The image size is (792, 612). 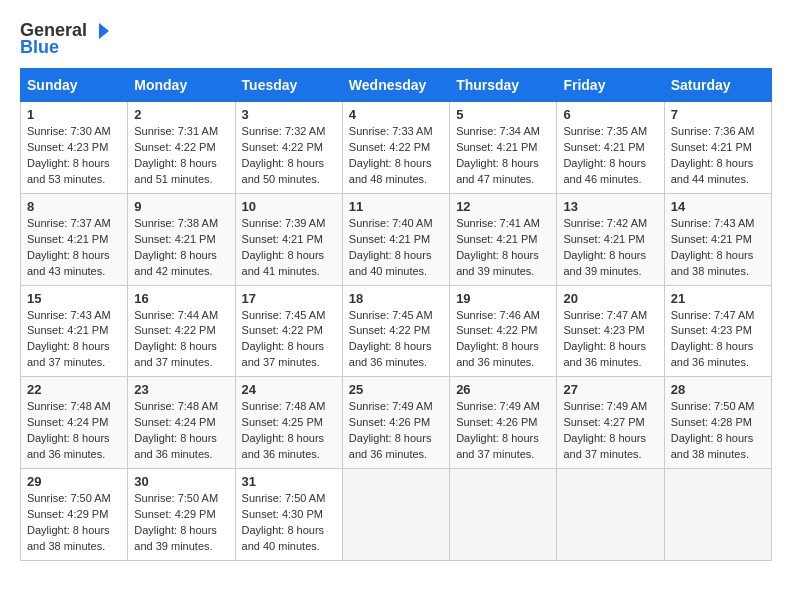 I want to click on calendar-cell: 2 Sunrise: 7:31 AM Sunset: 4:22 PM Dayli…, so click(x=182, y=148).